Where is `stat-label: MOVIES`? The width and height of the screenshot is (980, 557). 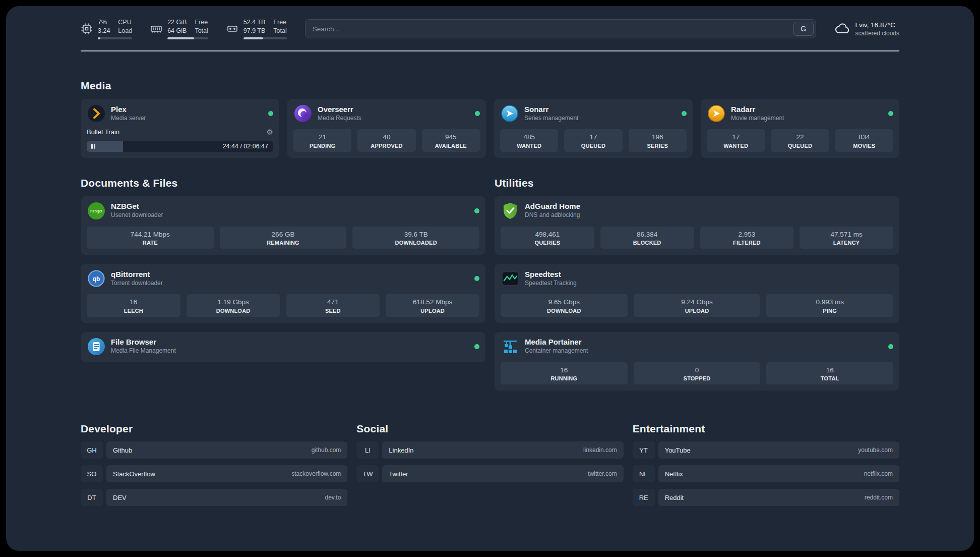 stat-label: MOVIES is located at coordinates (864, 146).